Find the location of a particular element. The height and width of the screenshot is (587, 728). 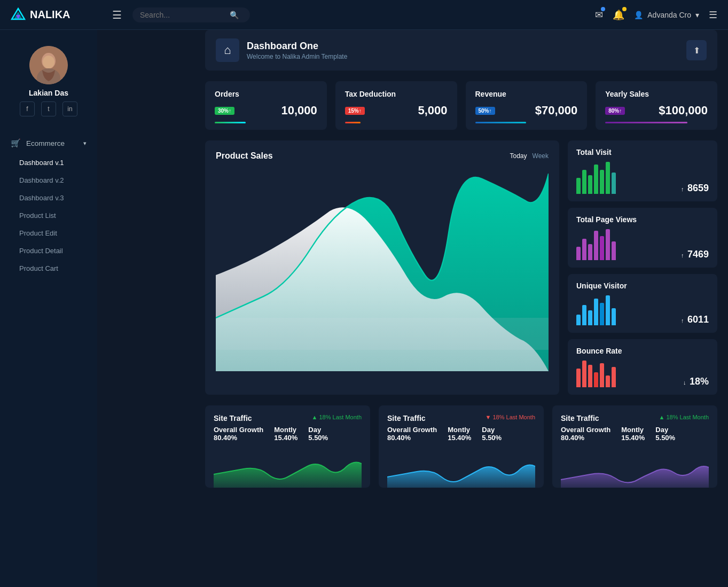

total-visit-value: 8659 is located at coordinates (698, 188).